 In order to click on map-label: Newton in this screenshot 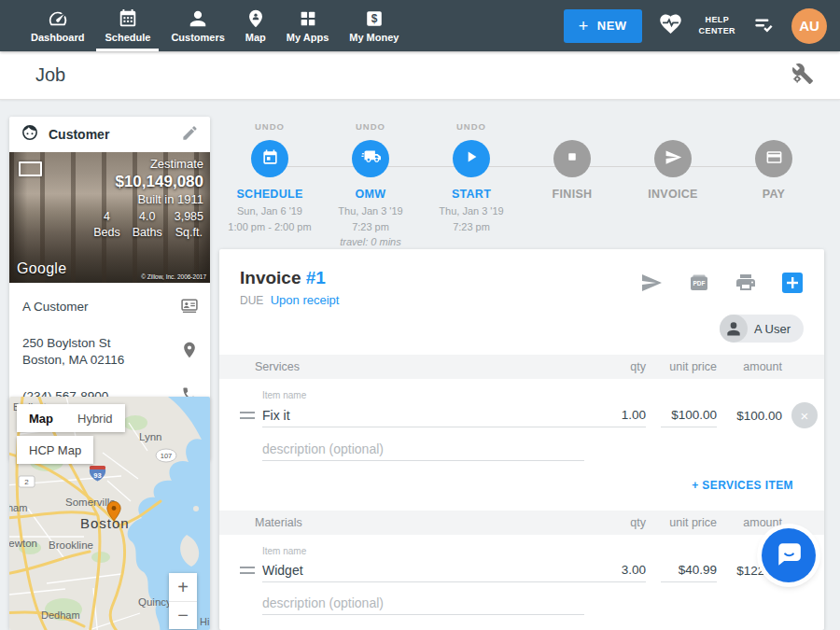, I will do `click(23, 543)`.